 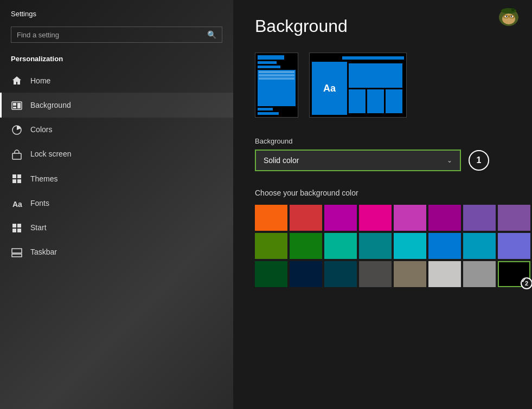 What do you see at coordinates (383, 246) in the screenshot?
I see `color-grid: ✓ 2` at bounding box center [383, 246].